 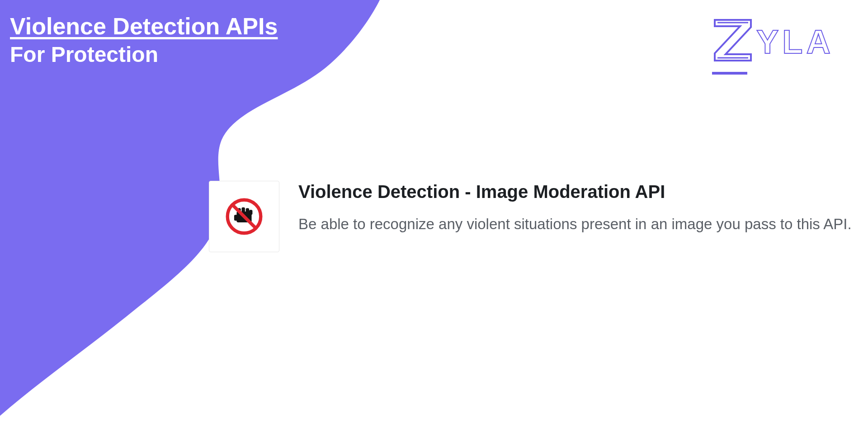 What do you see at coordinates (795, 42) in the screenshot?
I see `brand-logo-text: YLA` at bounding box center [795, 42].